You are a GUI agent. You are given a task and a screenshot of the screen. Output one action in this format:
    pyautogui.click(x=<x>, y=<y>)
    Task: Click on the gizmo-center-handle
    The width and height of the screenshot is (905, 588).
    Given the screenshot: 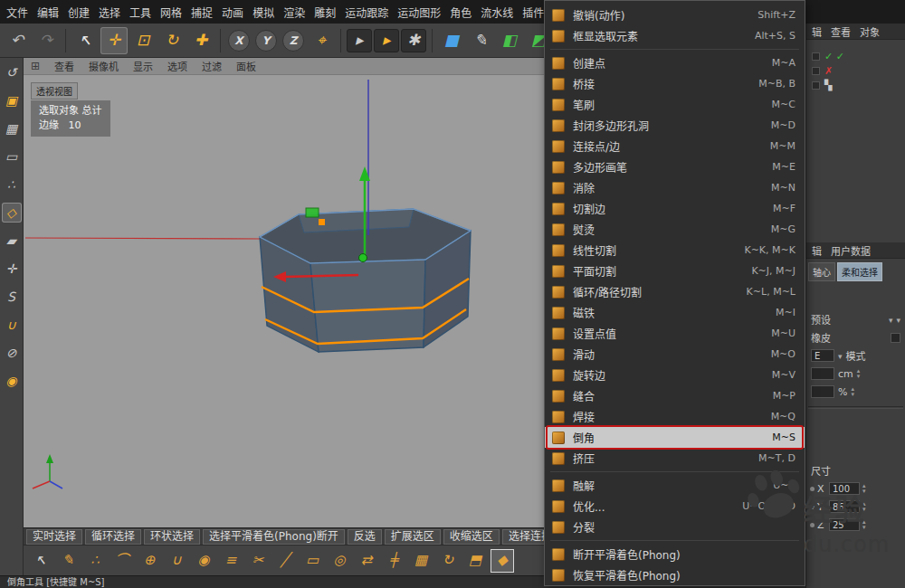 What is the action you would take?
    pyautogui.click(x=364, y=259)
    